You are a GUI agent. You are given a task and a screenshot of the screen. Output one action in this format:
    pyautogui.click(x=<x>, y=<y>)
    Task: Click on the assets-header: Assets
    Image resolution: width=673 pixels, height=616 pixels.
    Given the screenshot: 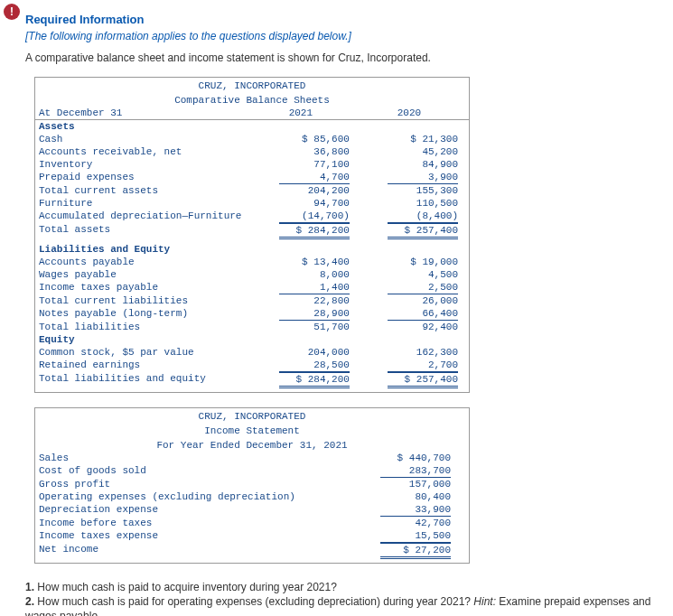 What is the action you would take?
    pyautogui.click(x=145, y=126)
    